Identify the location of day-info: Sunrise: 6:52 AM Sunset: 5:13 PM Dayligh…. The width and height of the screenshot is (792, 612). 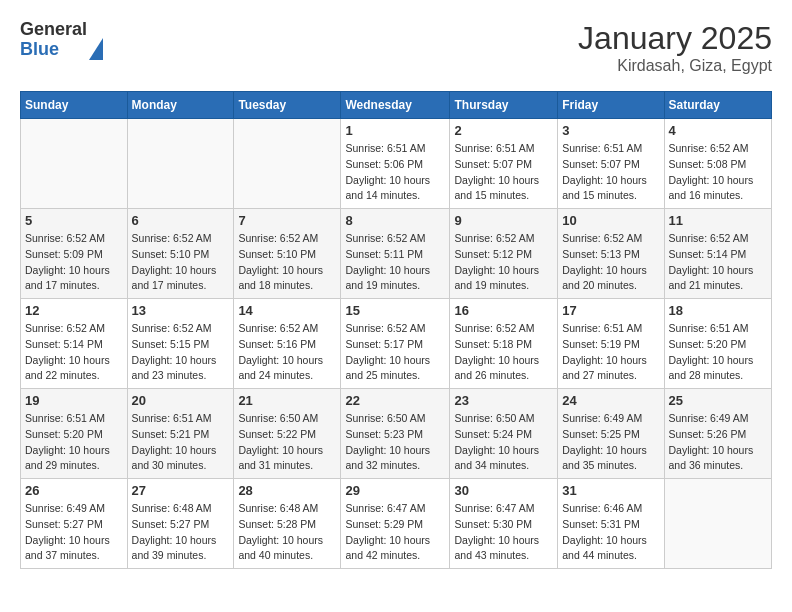
(610, 262).